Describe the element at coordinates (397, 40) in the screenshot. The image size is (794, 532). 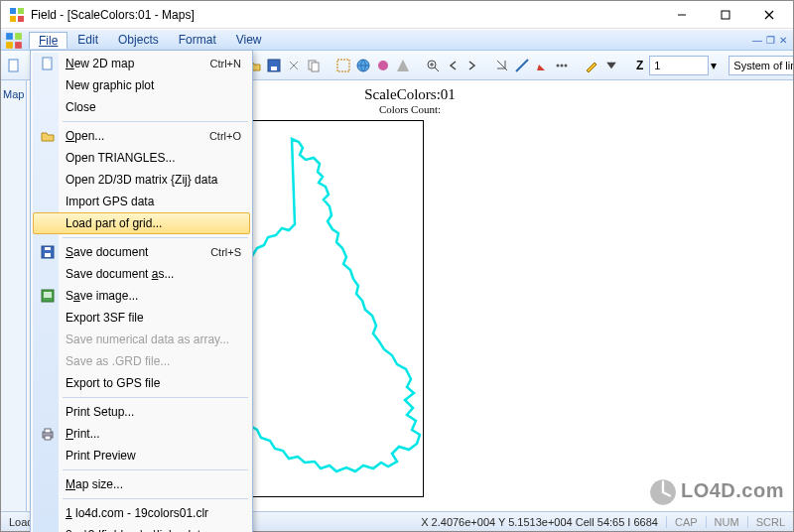
I see `menu-bar: File Edit Objects Format View — ❐ ✕` at that location.